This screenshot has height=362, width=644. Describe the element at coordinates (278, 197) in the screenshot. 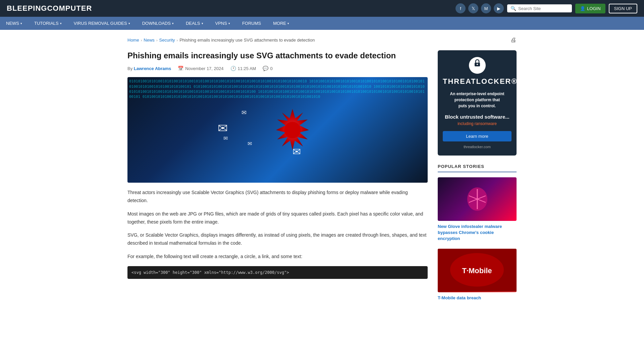

I see `article-para-1: Threat actors increasingly use Scalable …` at that location.